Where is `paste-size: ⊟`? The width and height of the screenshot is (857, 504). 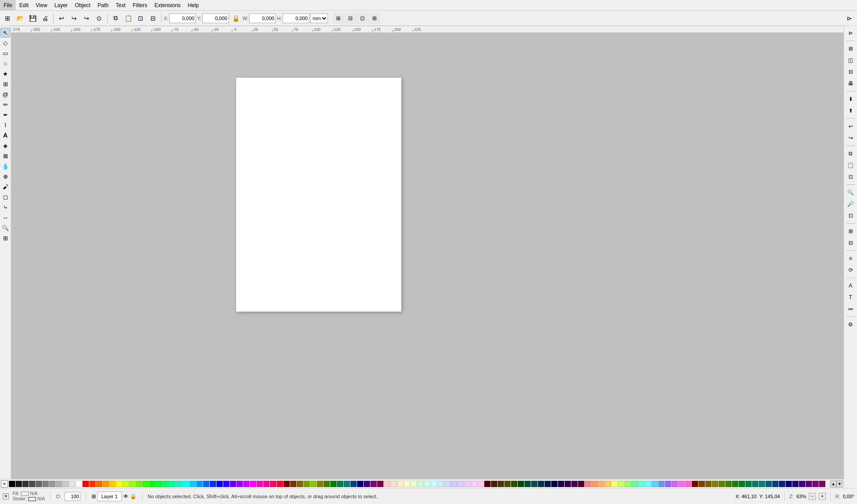 paste-size: ⊟ is located at coordinates (153, 18).